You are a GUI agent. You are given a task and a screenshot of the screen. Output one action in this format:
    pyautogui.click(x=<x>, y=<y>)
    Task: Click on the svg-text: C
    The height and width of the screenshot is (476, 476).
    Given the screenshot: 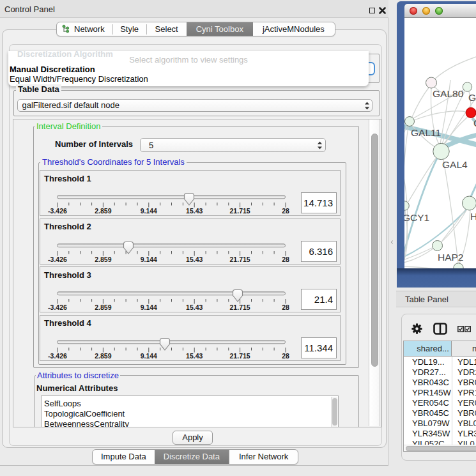 What is the action you would take?
    pyautogui.click(x=475, y=123)
    